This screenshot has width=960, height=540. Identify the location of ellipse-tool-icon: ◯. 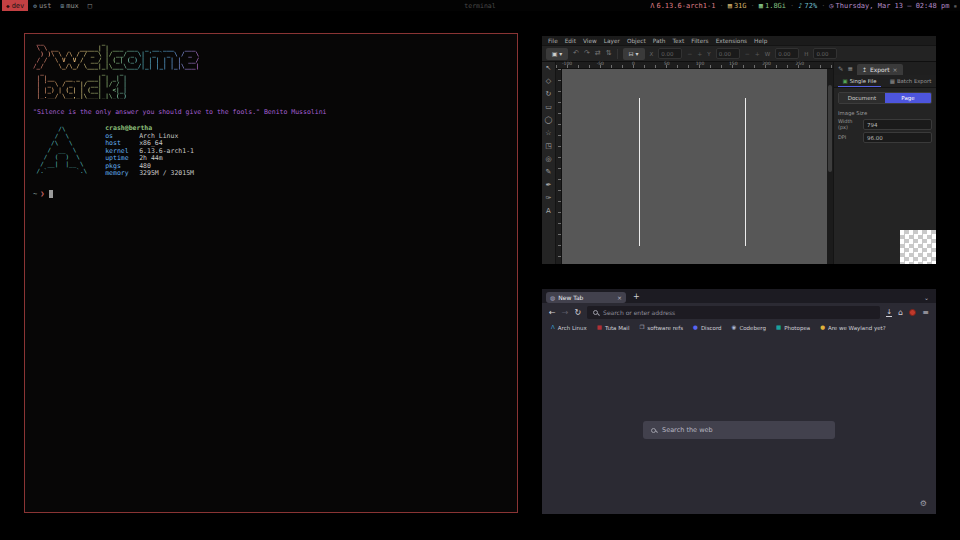
(549, 120).